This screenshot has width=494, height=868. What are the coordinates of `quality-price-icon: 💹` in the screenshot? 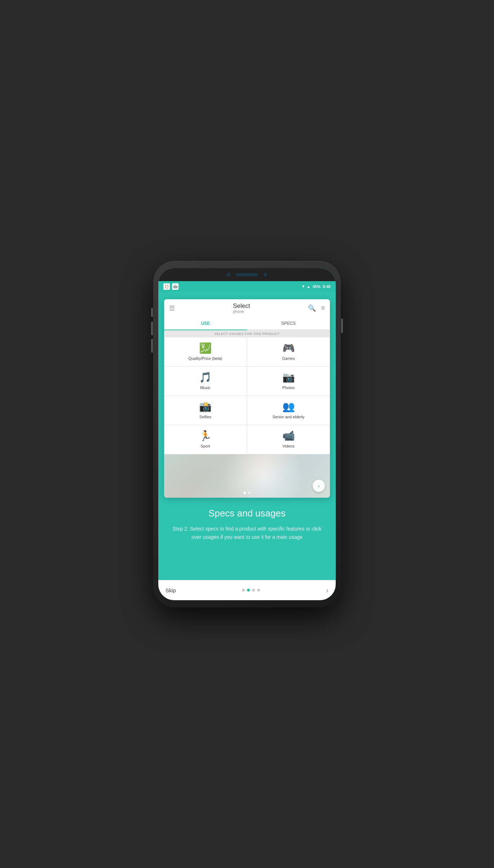 It's located at (206, 348).